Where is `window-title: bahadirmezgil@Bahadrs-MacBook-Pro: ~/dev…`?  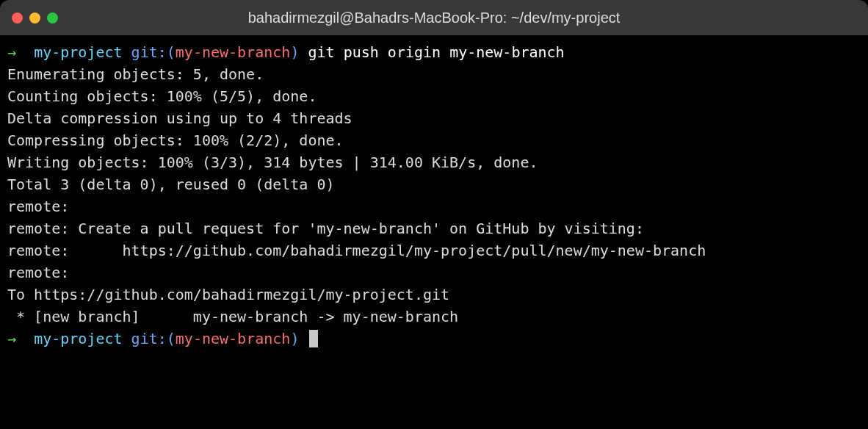 window-title: bahadirmezgil@Bahadrs-MacBook-Pro: ~/dev… is located at coordinates (434, 18).